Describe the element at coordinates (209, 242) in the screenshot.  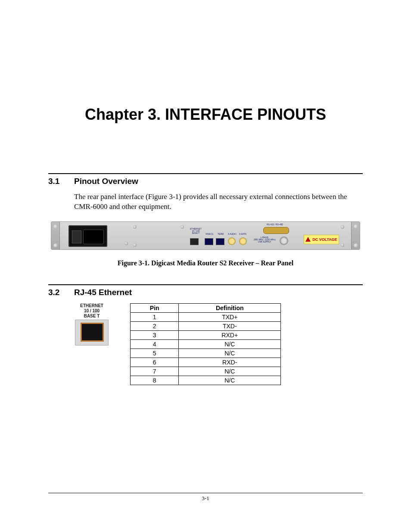
I see `video1-port-icon` at that location.